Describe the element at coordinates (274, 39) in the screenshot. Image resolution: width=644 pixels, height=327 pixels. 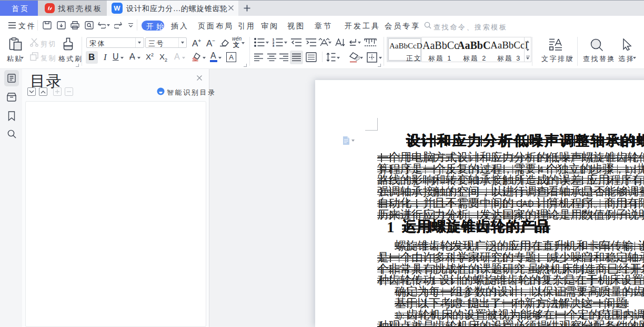
I see `svg-text: 1` at that location.